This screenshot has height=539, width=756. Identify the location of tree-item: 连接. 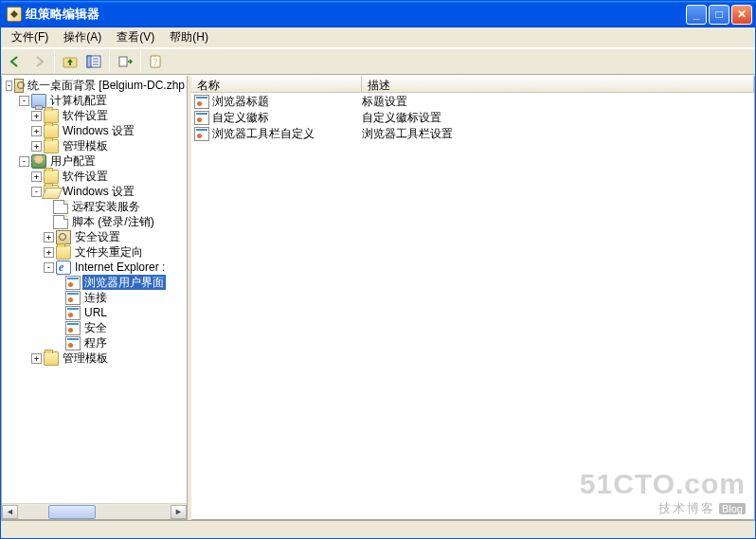
(95, 297).